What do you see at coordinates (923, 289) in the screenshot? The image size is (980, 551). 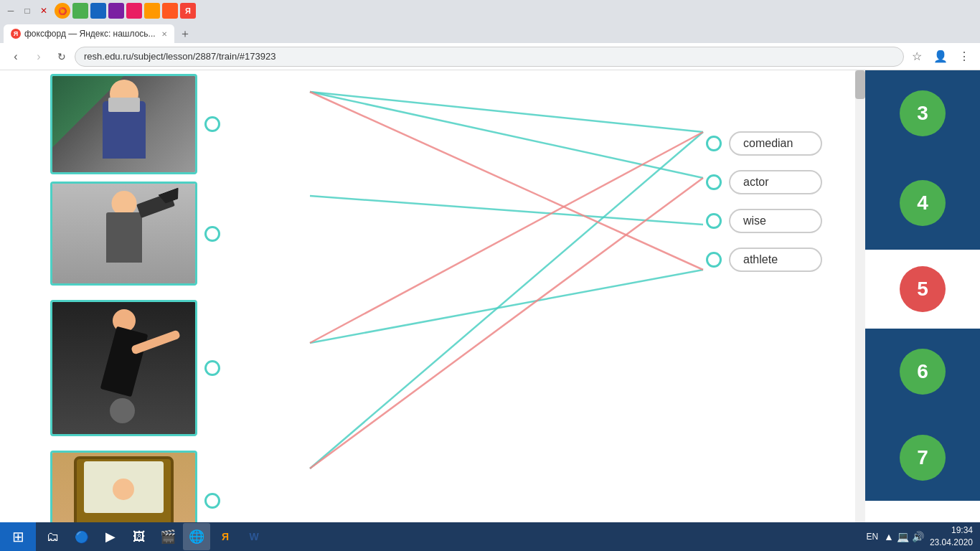 I see `score-5: 5` at bounding box center [923, 289].